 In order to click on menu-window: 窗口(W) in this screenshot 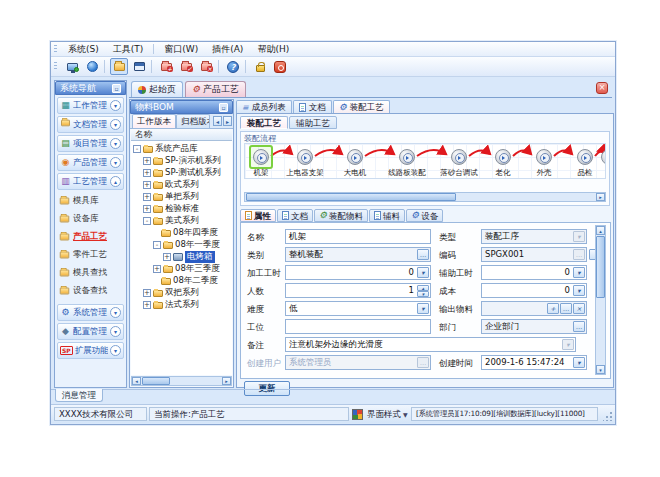, I will do `click(181, 50)`.